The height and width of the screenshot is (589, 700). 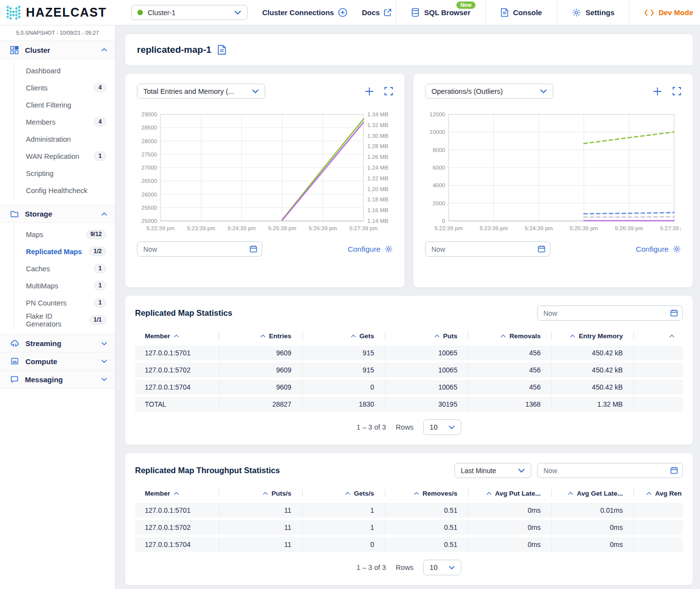 What do you see at coordinates (427, 493) in the screenshot?
I see `sort-removes-s: Removes/s` at bounding box center [427, 493].